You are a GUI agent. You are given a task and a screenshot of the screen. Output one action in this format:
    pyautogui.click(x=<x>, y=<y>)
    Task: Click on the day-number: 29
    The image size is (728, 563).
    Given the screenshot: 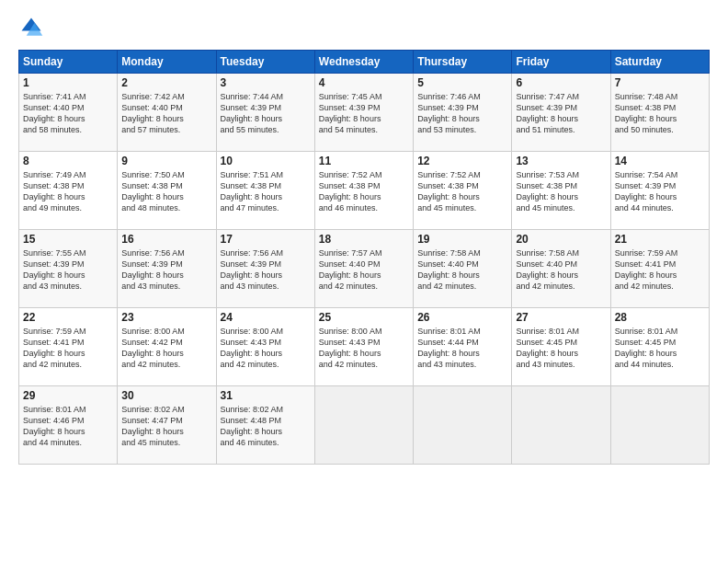 What is the action you would take?
    pyautogui.click(x=68, y=396)
    